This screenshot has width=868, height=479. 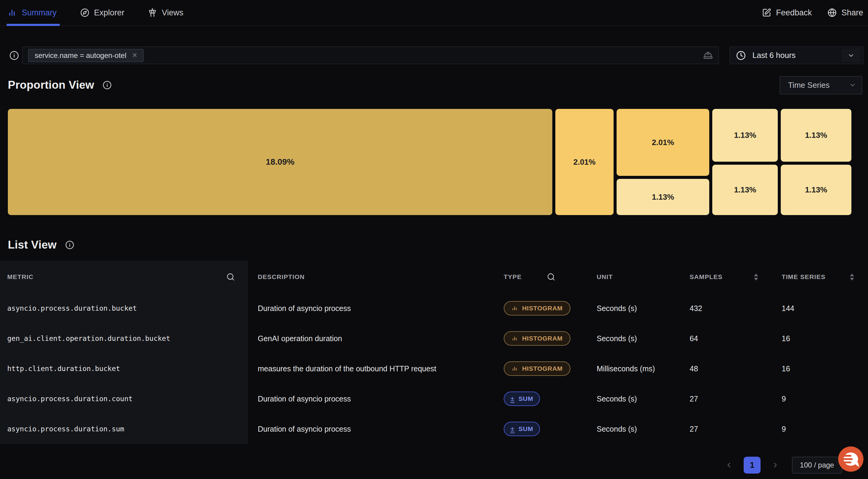 What do you see at coordinates (102, 13) in the screenshot?
I see `tab-explorer: Explorer` at bounding box center [102, 13].